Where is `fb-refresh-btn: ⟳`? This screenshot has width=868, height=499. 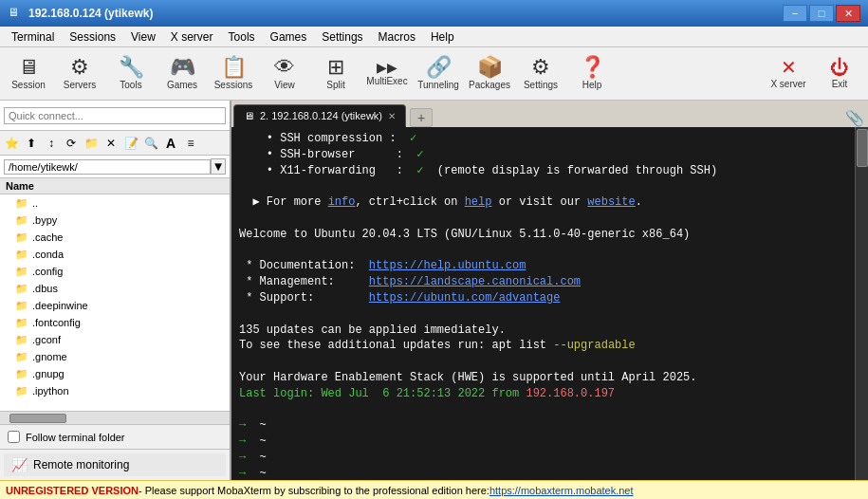 fb-refresh-btn: ⟳ is located at coordinates (71, 143).